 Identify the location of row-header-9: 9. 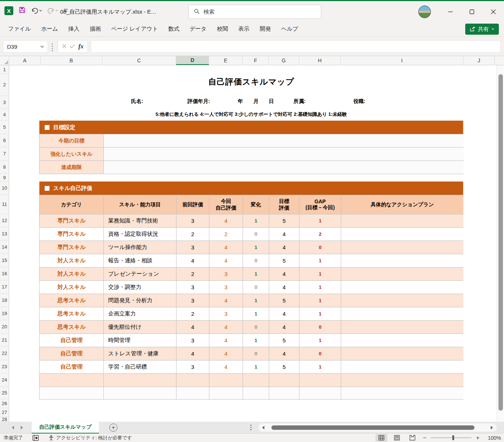
(4, 178).